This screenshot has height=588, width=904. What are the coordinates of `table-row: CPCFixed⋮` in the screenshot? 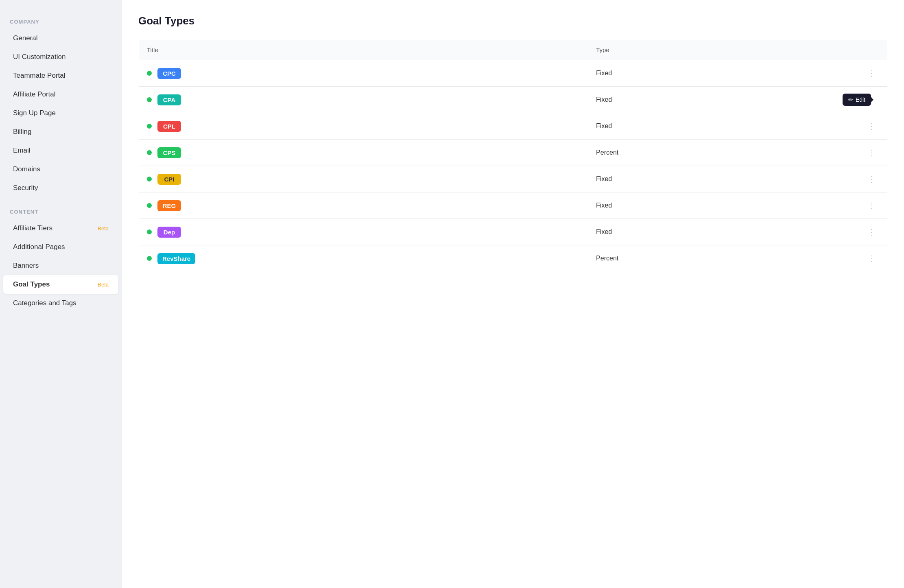 It's located at (513, 73).